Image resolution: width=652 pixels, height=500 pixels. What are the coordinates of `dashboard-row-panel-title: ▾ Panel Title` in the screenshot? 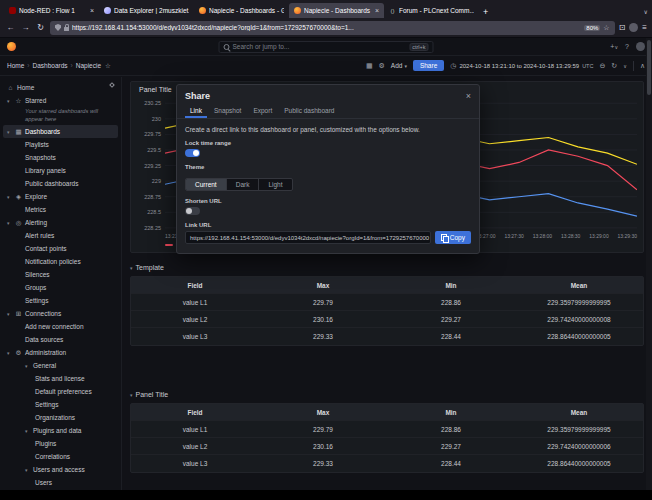 It's located at (387, 394).